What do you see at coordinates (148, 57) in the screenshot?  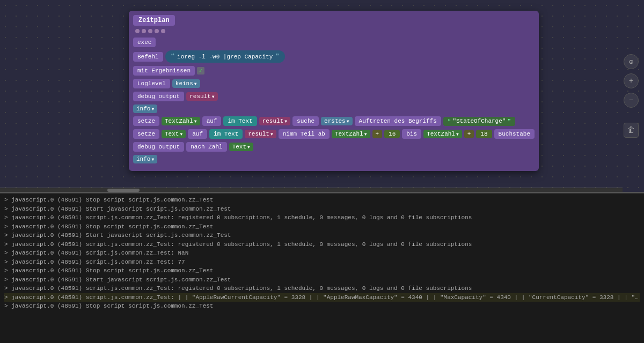 I see `befehl-label: Befehl` at bounding box center [148, 57].